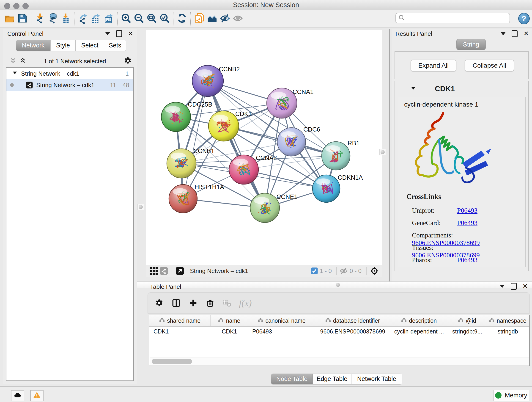  I want to click on import-network-file-button, so click(40, 19).